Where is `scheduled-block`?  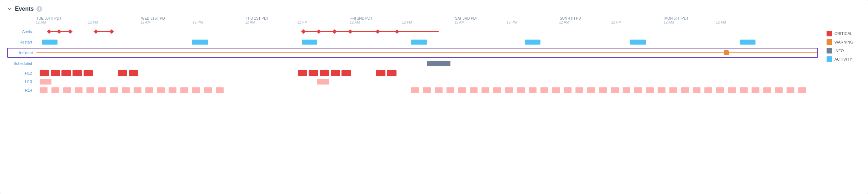 scheduled-block is located at coordinates (439, 63).